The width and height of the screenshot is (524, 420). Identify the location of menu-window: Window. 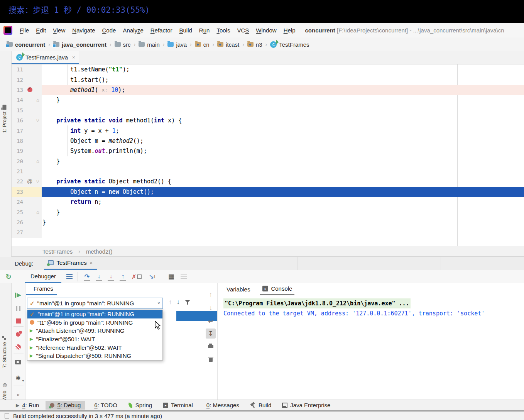
(266, 30).